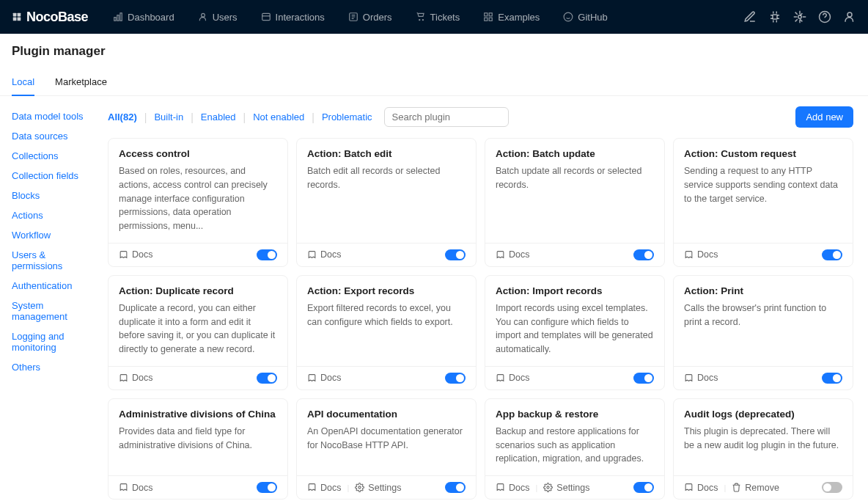  Describe the element at coordinates (81, 82) in the screenshot. I see `tab: Marketplace` at that location.